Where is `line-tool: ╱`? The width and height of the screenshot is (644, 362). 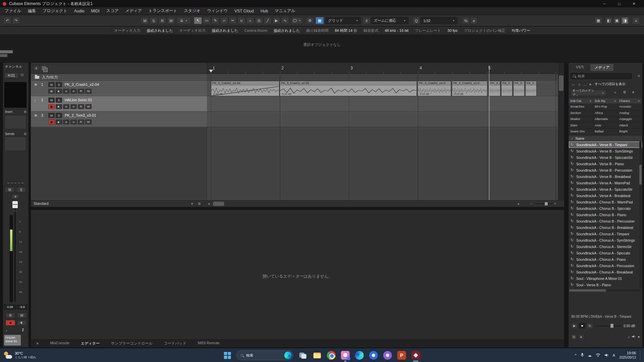 line-tool: ╱ is located at coordinates (268, 21).